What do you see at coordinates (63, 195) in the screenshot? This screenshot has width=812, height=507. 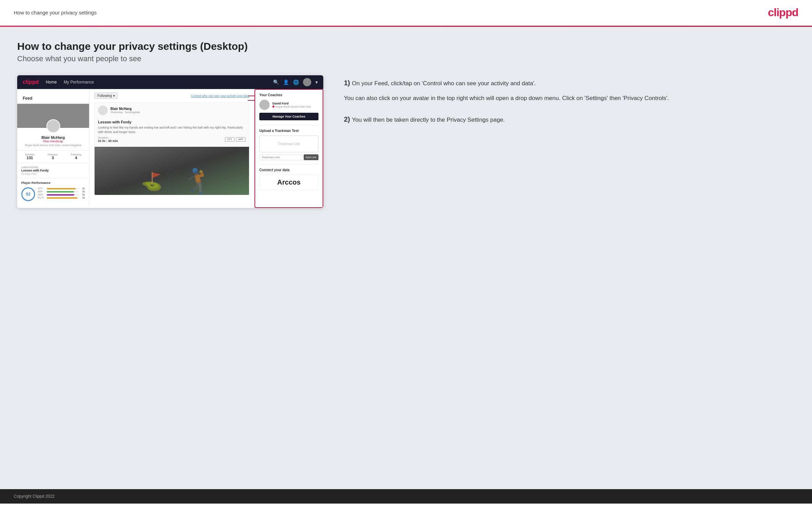 I see `bar-arg-track` at bounding box center [63, 195].